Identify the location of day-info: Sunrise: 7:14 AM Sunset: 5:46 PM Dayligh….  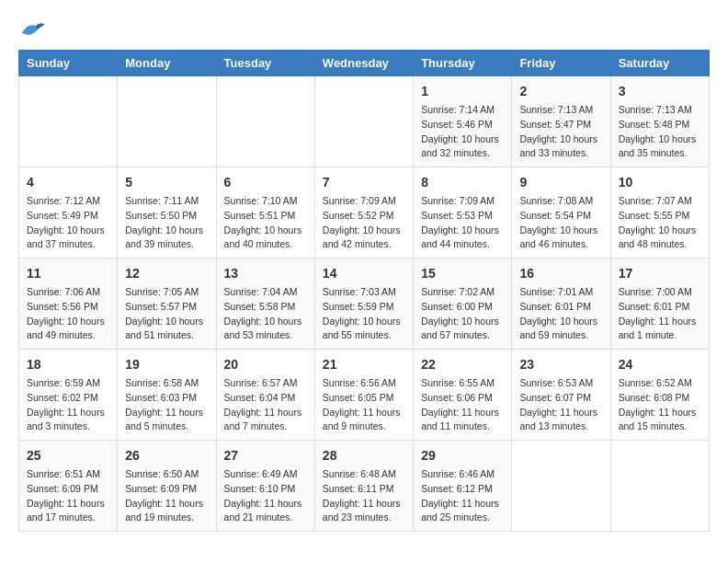
(462, 132).